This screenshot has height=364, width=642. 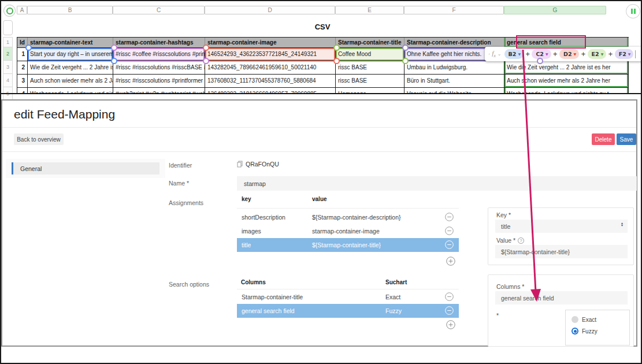 What do you see at coordinates (583, 54) in the screenshot?
I see `formula-operator: +` at bounding box center [583, 54].